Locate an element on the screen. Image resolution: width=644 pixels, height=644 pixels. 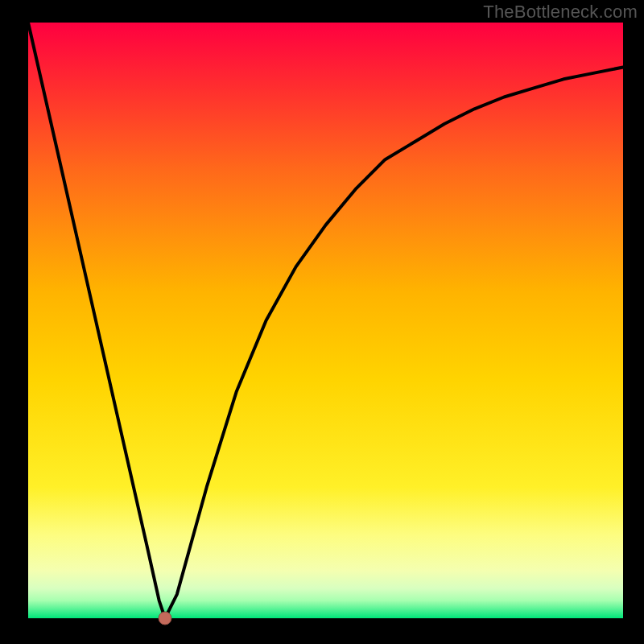
minimum-marker-dot is located at coordinates (165, 618).